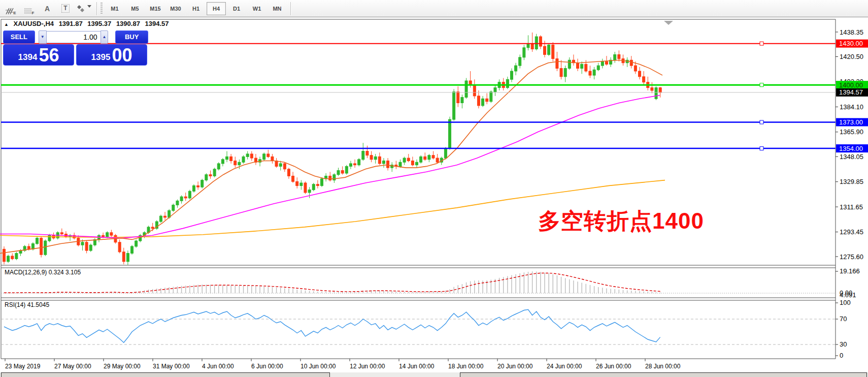  What do you see at coordinates (845, 303) in the screenshot?
I see `rsi-axis-label: 100` at bounding box center [845, 303].